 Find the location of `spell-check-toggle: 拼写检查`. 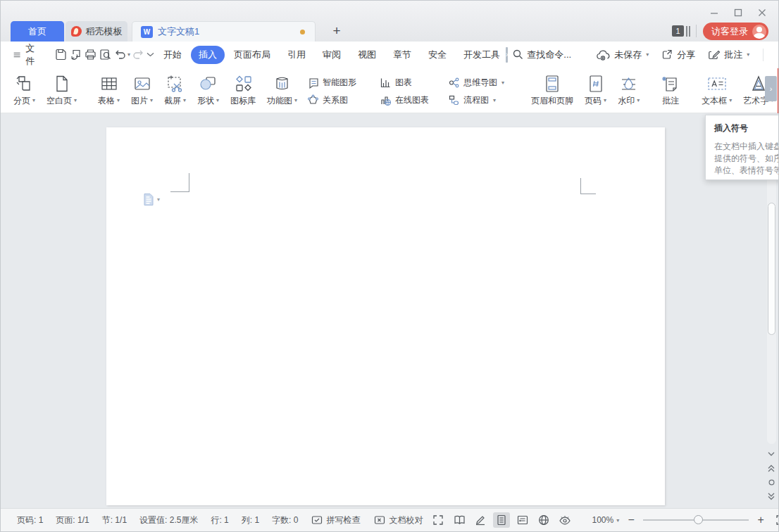

spell-check-toggle: 拼写检查 is located at coordinates (335, 521).